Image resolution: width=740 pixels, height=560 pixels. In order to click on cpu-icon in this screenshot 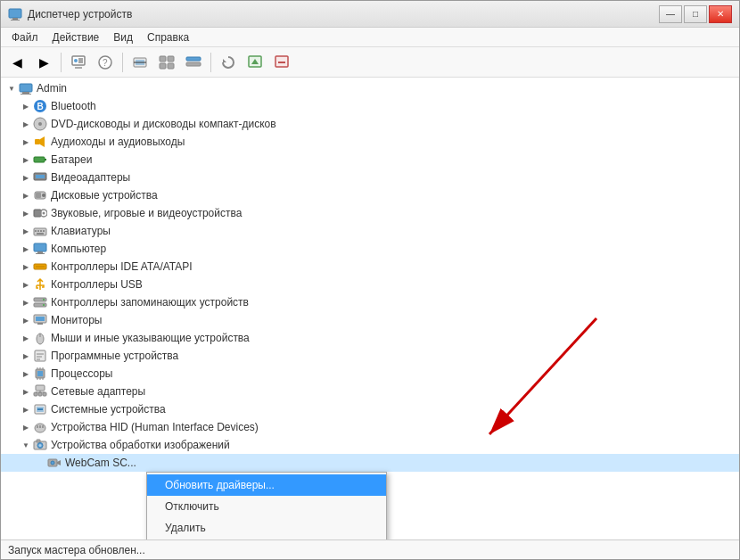, I will do `click(40, 374)`.